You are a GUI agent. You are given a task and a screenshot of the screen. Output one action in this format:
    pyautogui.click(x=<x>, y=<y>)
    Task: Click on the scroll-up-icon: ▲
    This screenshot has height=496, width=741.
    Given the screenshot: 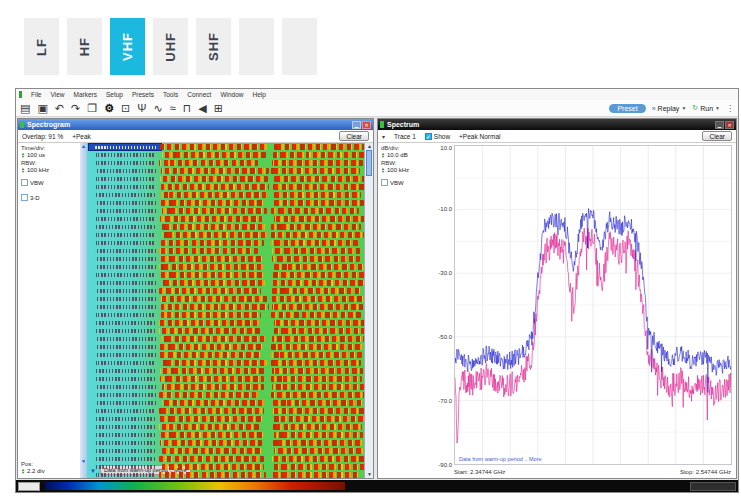 What is the action you would take?
    pyautogui.click(x=370, y=146)
    